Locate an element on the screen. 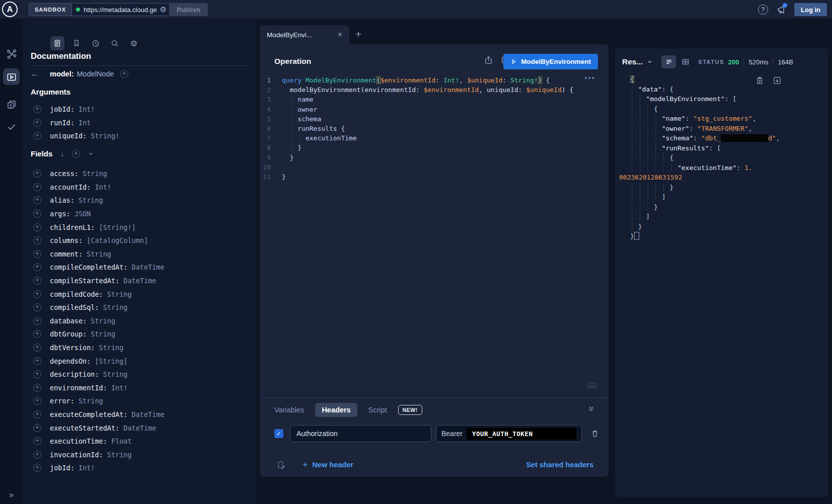 The image size is (832, 504). argument-name: jobId: is located at coordinates (62, 109).